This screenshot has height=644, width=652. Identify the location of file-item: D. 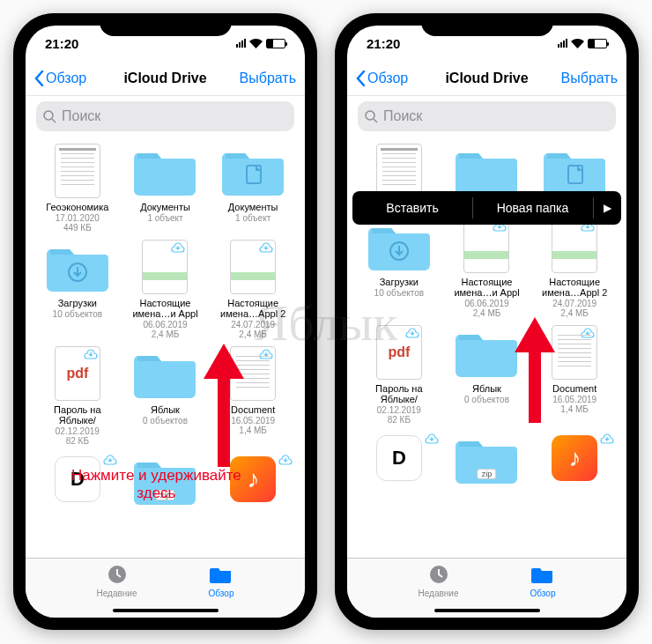
(399, 461).